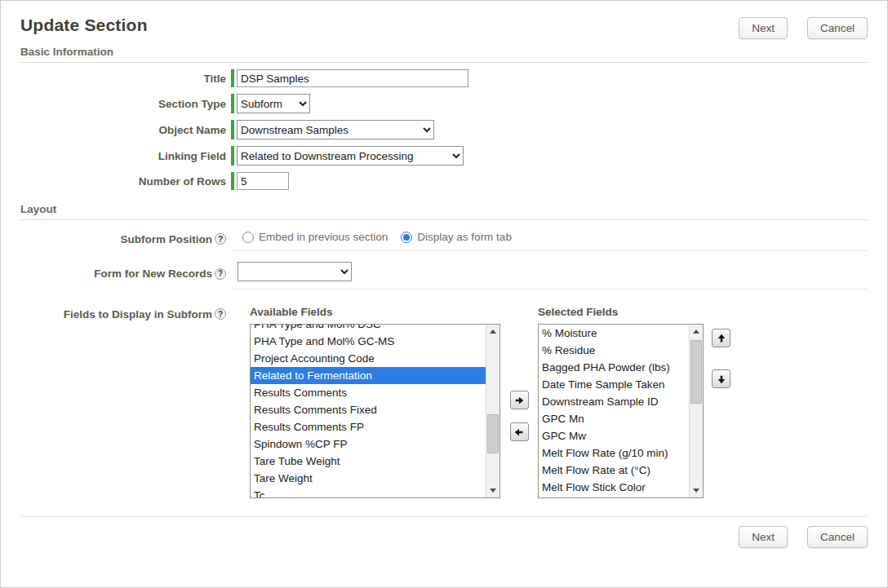  What do you see at coordinates (248, 237) in the screenshot?
I see `embed-in-previous-section-radio` at bounding box center [248, 237].